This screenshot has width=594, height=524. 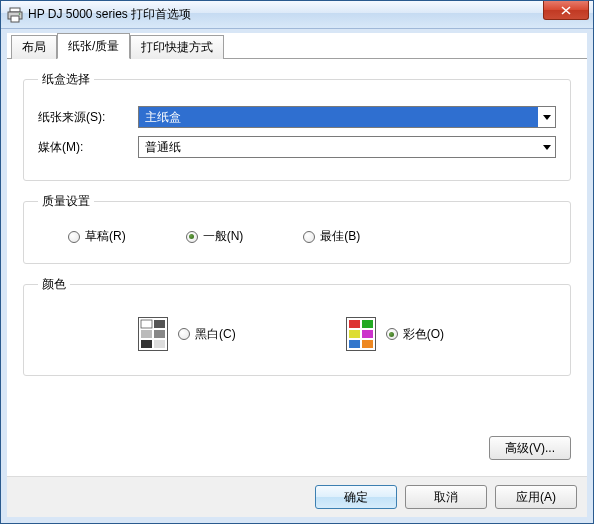 I want to click on radio-bw: 黑白(C), so click(x=207, y=334).